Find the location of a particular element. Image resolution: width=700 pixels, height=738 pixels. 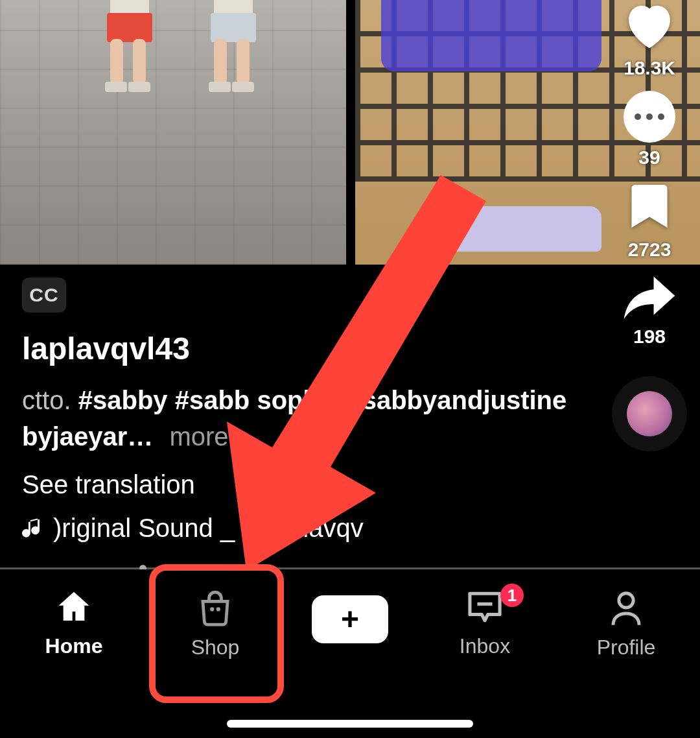

comment-button: 39 is located at coordinates (649, 130).